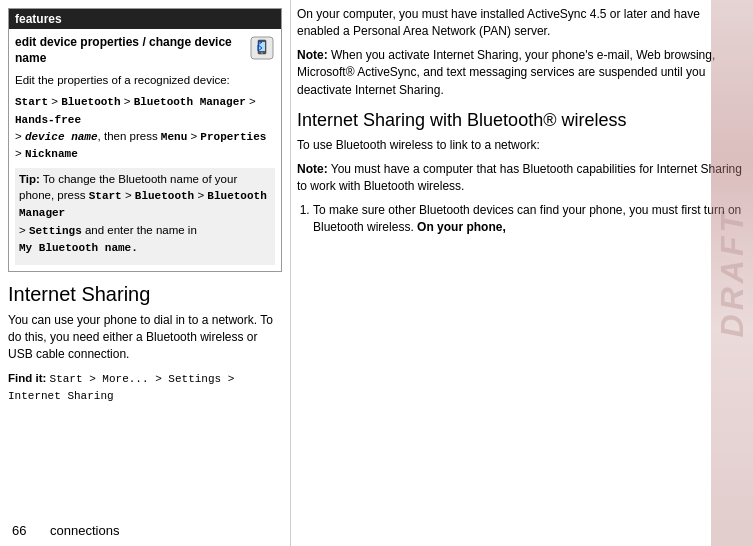 This screenshot has height=546, width=753. Describe the element at coordinates (732, 273) in the screenshot. I see `draft-label: DRAFT` at that location.